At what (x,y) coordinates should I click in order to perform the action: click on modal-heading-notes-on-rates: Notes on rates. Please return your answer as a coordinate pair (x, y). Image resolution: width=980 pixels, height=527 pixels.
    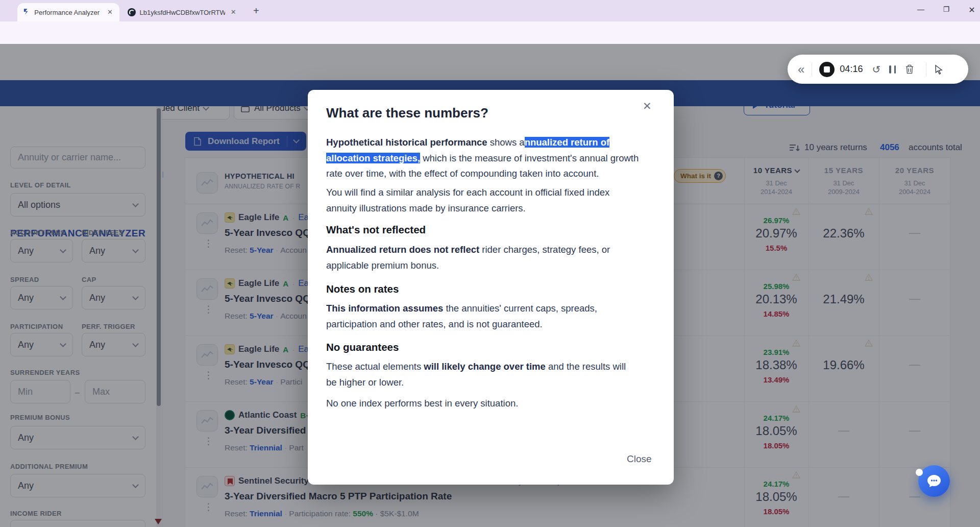
    Looking at the image, I should click on (362, 289).